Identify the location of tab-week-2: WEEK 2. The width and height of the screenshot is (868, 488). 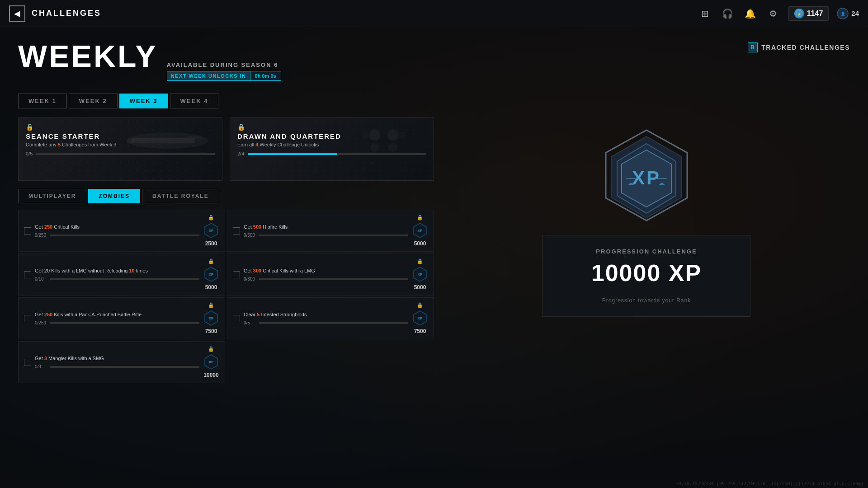
(93, 101).